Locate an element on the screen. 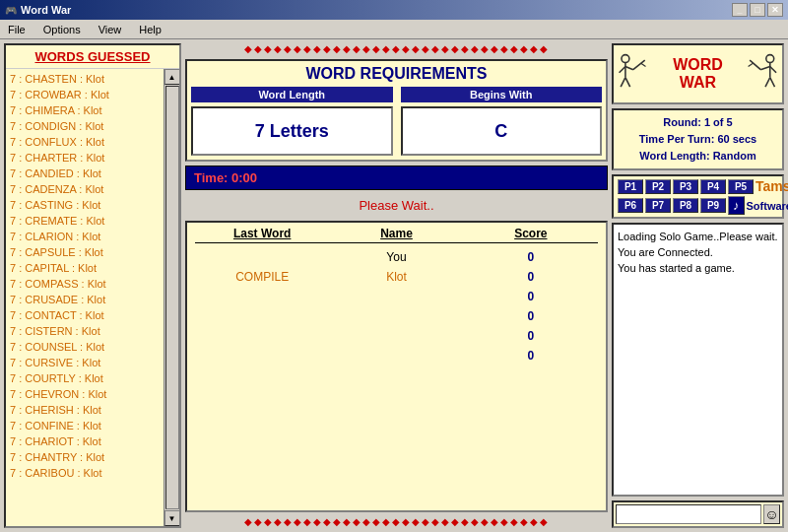 Image resolution: width=788 pixels, height=532 pixels. list-item: 7 : CADENZA : Klot is located at coordinates (85, 189).